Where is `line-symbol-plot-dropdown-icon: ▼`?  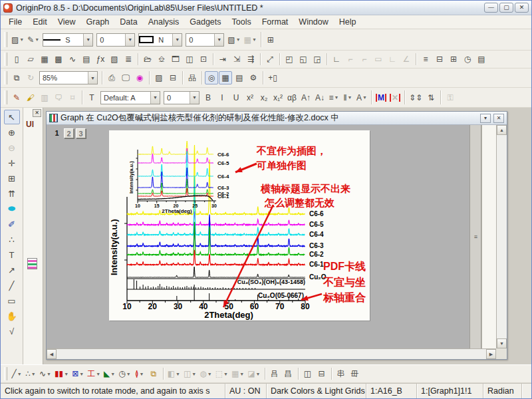 line-symbol-plot-dropdown-icon: ▼ is located at coordinates (49, 374).